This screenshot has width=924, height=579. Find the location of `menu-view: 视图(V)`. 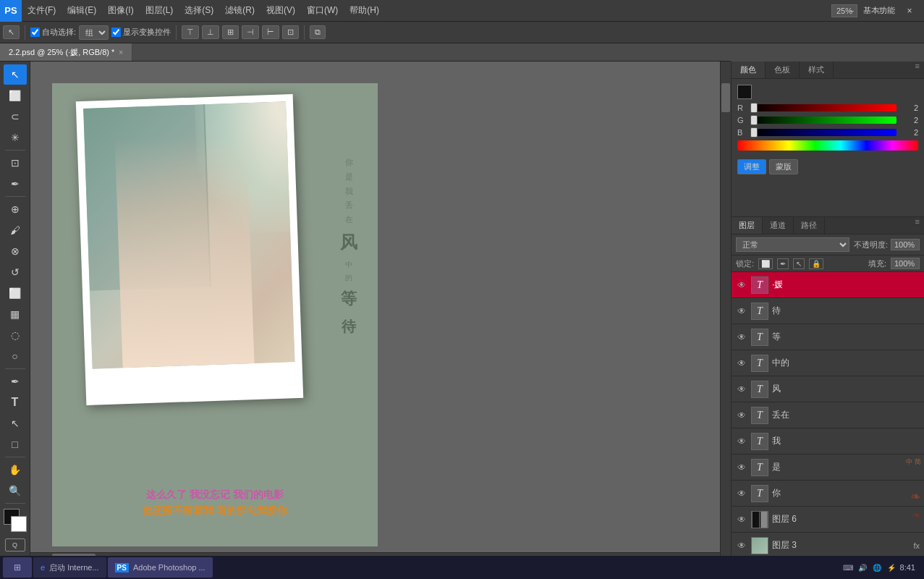

menu-view: 视图(V) is located at coordinates (281, 10).